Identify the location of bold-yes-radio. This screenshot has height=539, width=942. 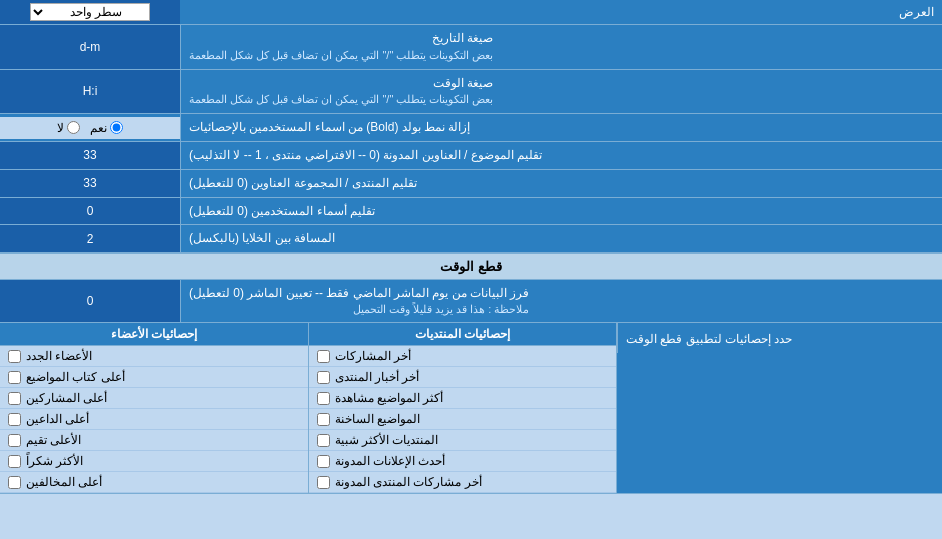
(116, 128).